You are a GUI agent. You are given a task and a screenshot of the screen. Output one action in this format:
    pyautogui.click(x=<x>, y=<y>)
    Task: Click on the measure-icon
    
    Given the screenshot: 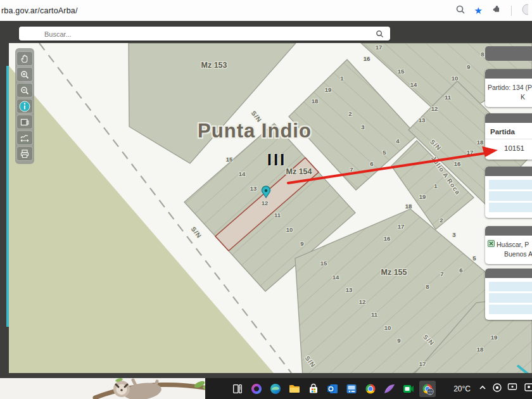 What is the action you would take?
    pyautogui.click(x=25, y=138)
    